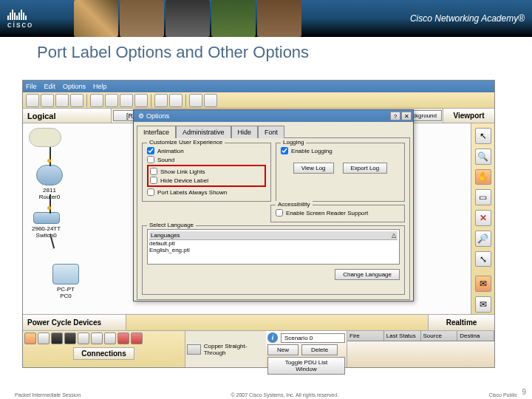  What do you see at coordinates (421, 336) in the screenshot?
I see `event-header: Fire Last Status Source Destina` at bounding box center [421, 336].